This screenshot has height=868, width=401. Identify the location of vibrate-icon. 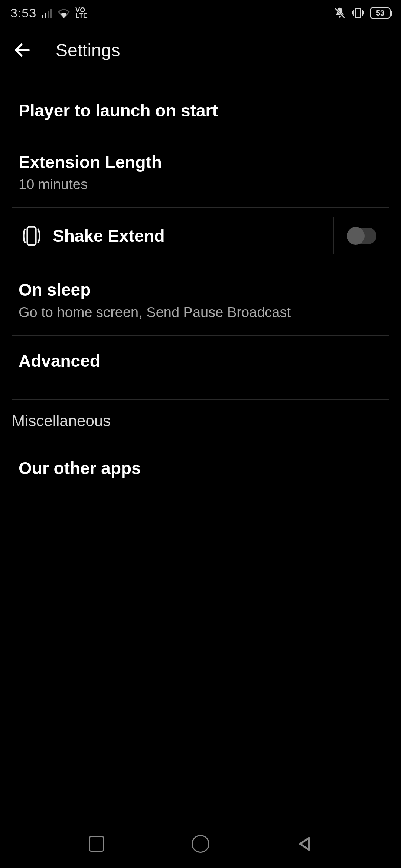
(358, 13).